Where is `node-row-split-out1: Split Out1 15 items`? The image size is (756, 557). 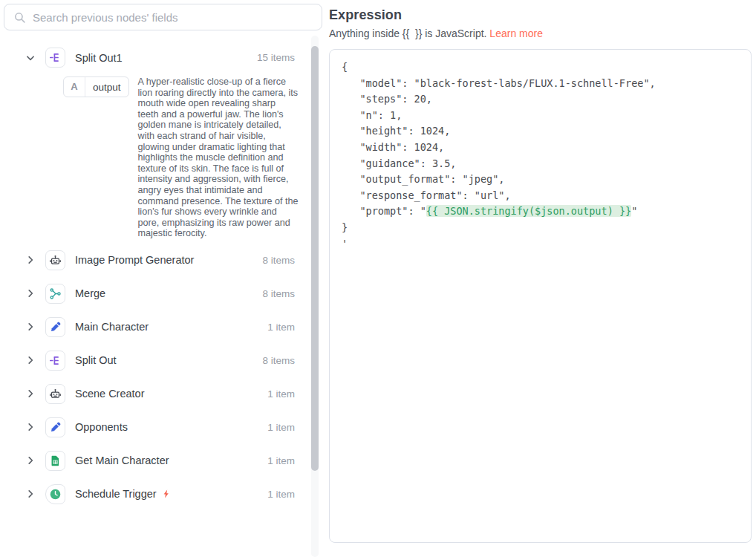 node-row-split-out1: Split Out1 15 items is located at coordinates (175, 58).